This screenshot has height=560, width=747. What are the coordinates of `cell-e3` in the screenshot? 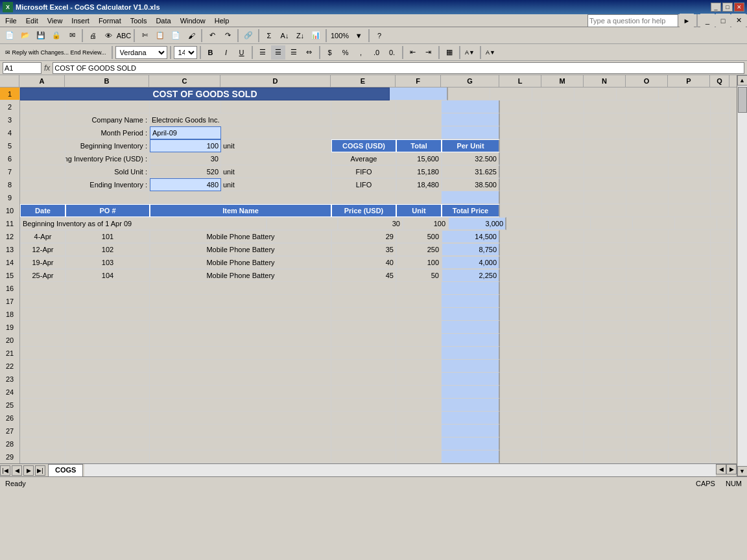 It's located at (364, 120).